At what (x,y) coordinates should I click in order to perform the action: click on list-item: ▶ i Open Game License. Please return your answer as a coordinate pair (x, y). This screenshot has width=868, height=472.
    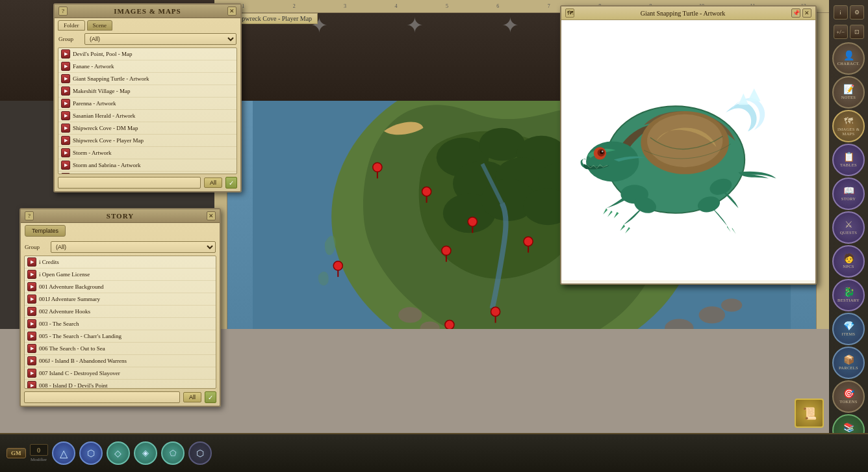
    Looking at the image, I should click on (120, 274).